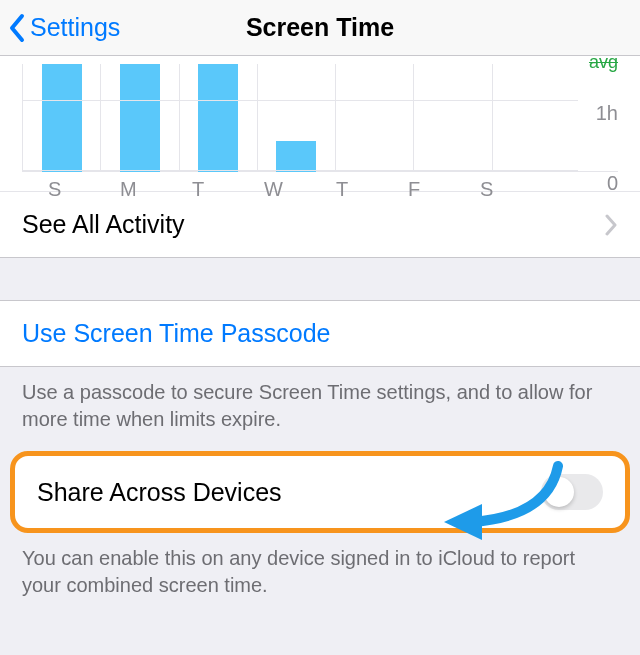 This screenshot has width=640, height=655. I want to click on share-label: Share Across Devices, so click(160, 492).